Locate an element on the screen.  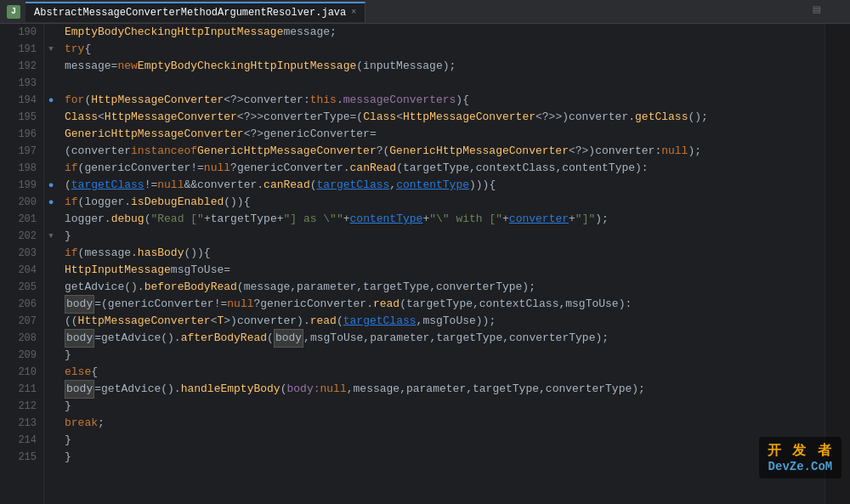
watermark-line2: DevZe.CoM is located at coordinates (801, 467).